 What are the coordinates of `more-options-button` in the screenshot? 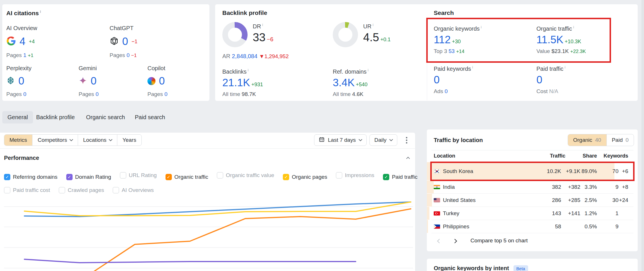 It's located at (407, 140).